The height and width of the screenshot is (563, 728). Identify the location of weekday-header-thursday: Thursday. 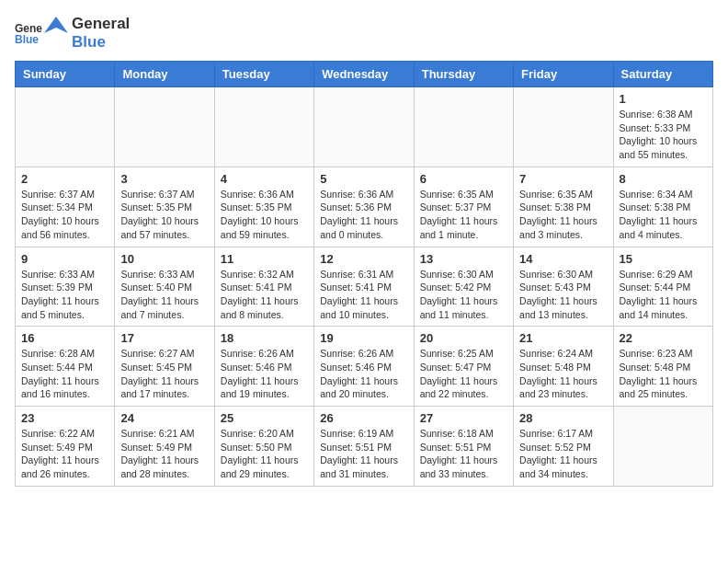
(463, 75).